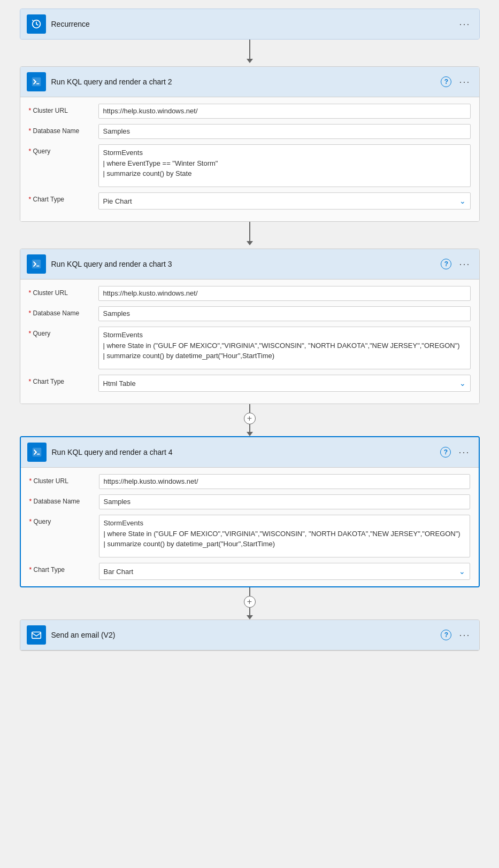 The image size is (499, 868). What do you see at coordinates (285, 482) in the screenshot?
I see `step4-cluster-input: https://help.kusto.windows.net/` at bounding box center [285, 482].